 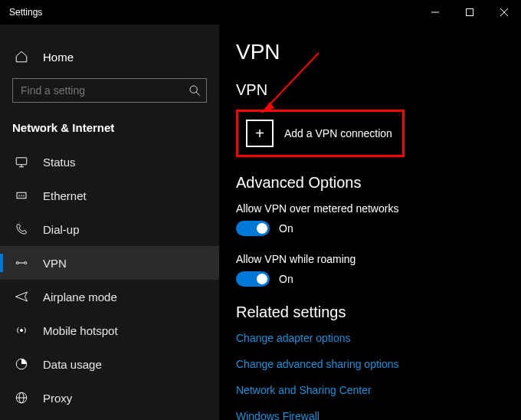 What do you see at coordinates (469, 12) in the screenshot?
I see `maximize-button` at bounding box center [469, 12].